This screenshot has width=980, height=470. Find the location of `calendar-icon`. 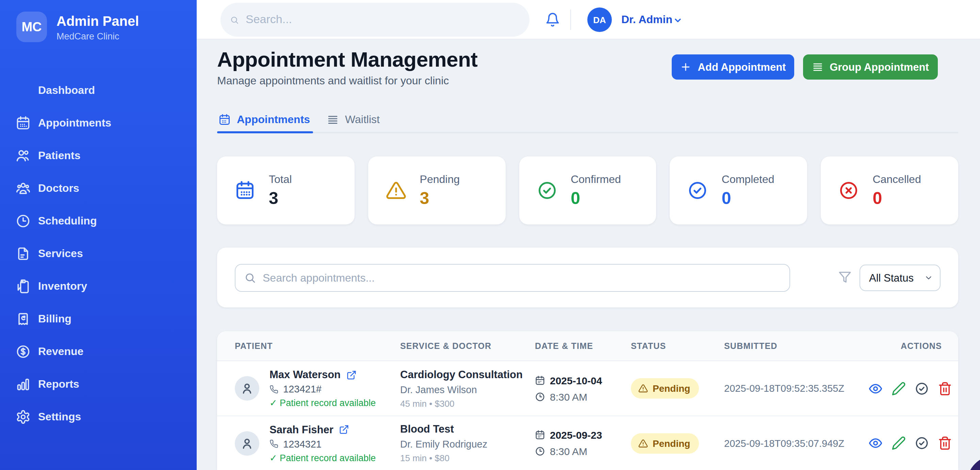

calendar-icon is located at coordinates (245, 191).